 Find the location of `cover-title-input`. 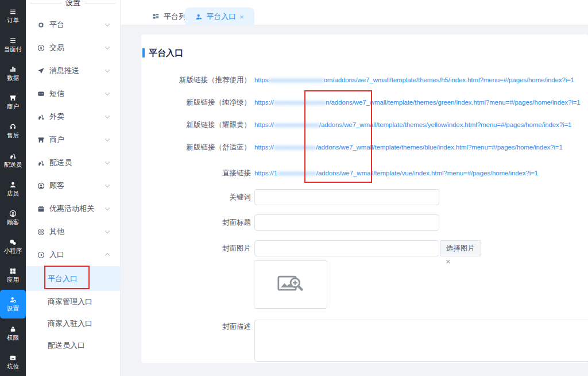

cover-title-input is located at coordinates (347, 222).